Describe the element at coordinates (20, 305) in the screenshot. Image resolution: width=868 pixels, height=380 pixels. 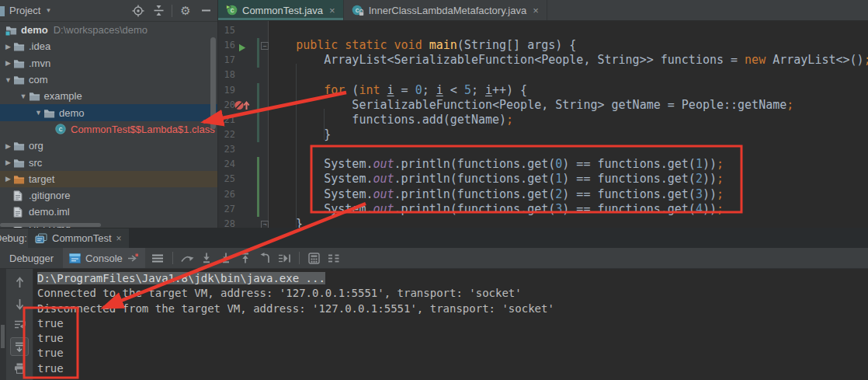
I see `arrow-down-icon` at that location.